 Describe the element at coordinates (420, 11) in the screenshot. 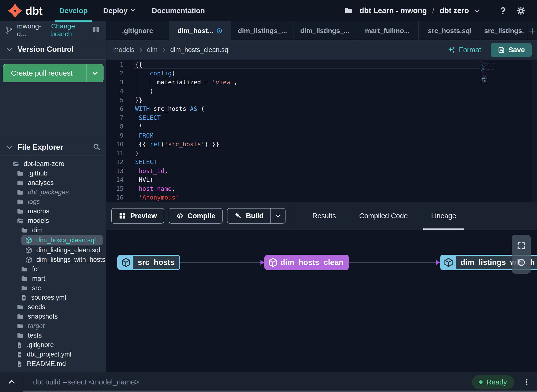

I see `project-selector: dbt Learn - mwong / dbt zero` at that location.